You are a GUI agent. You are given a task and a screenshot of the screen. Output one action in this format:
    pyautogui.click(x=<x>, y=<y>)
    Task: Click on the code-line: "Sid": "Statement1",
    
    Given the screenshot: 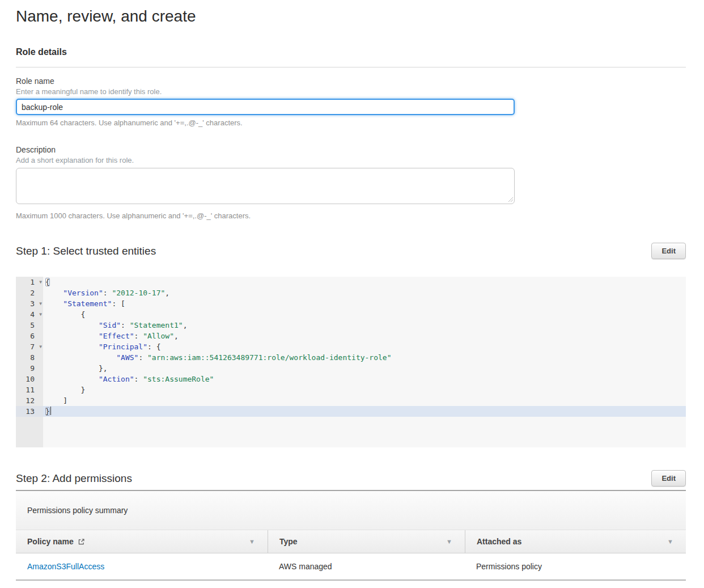 What is the action you would take?
    pyautogui.click(x=366, y=325)
    